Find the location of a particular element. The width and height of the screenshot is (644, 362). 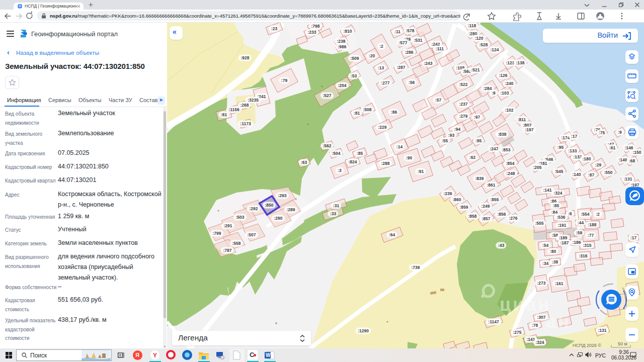

svg-text: :1147 is located at coordinates (494, 322).